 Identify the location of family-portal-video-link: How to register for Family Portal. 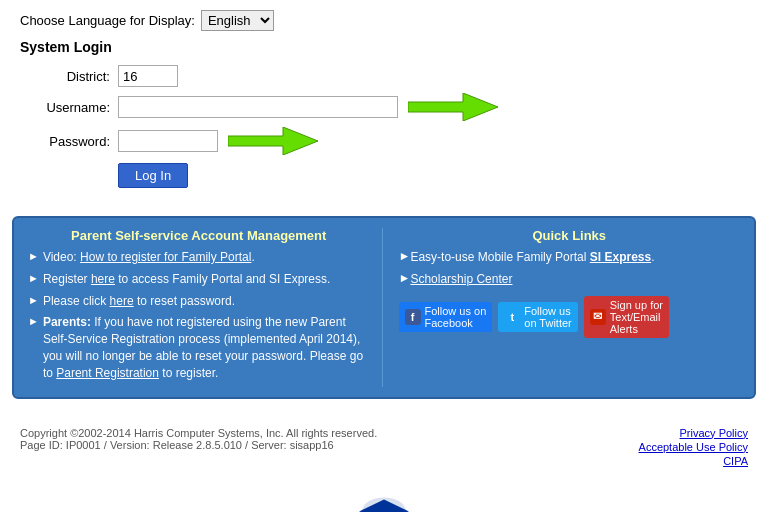
(166, 257).